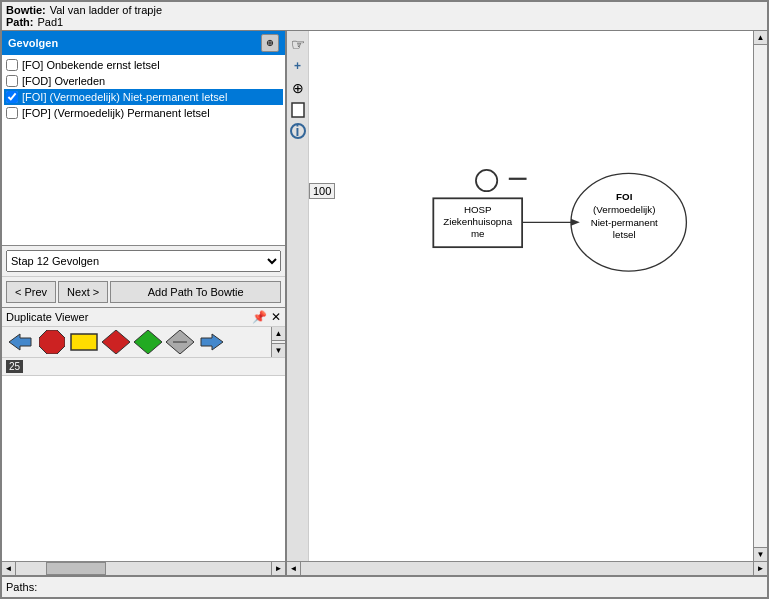 The height and width of the screenshot is (599, 769). I want to click on empty-area, so click(144, 468).